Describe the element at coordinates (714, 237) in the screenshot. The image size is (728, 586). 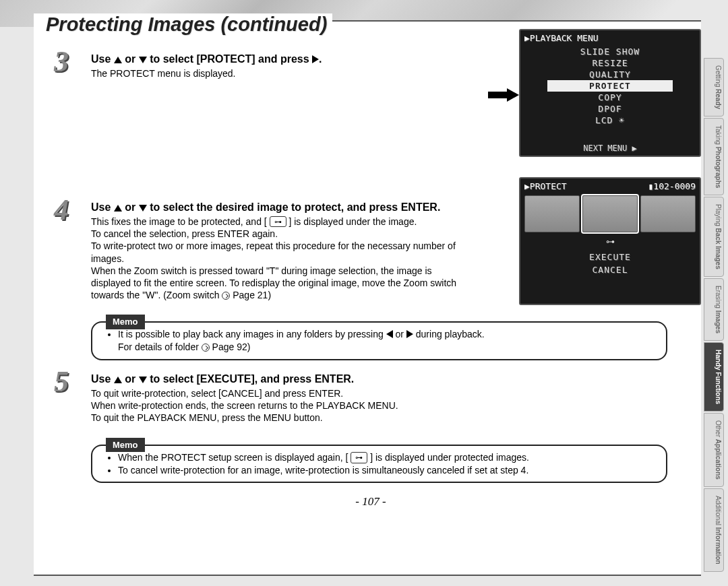
I see `tab-playing-back-images: Playing Back Images` at that location.